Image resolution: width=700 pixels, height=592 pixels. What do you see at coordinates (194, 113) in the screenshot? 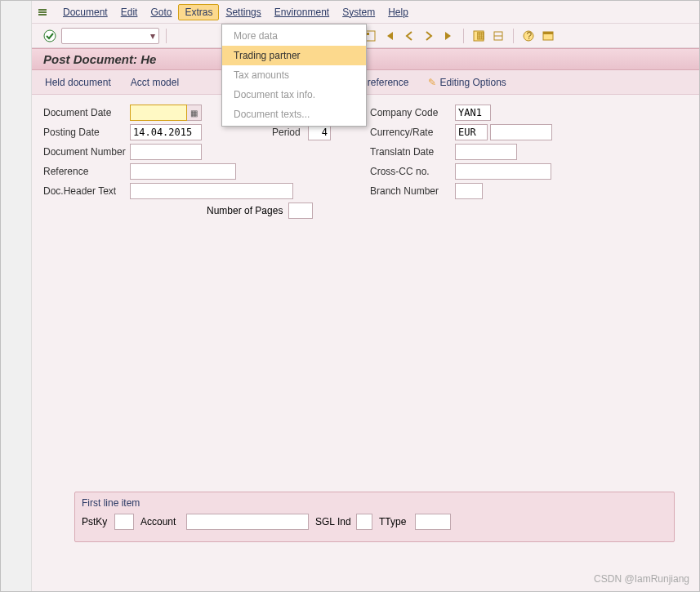
I see `date-picker-icon: ▦` at bounding box center [194, 113].